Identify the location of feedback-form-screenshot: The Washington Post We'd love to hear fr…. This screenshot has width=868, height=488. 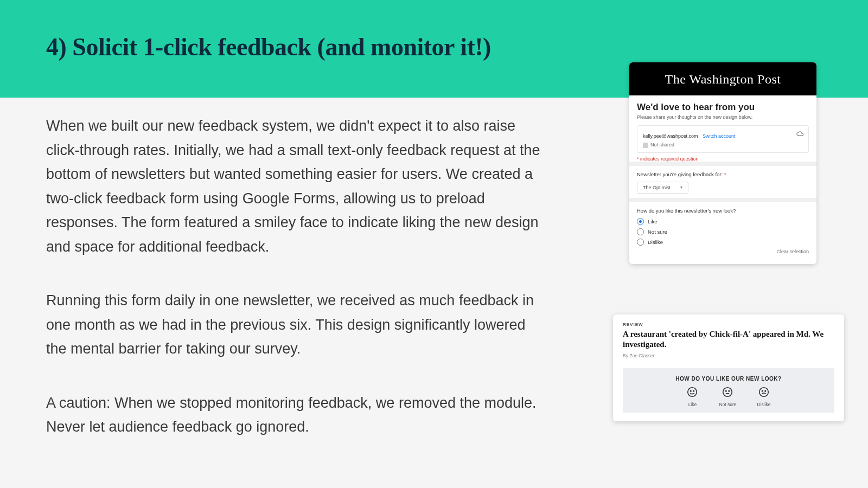
(723, 163).